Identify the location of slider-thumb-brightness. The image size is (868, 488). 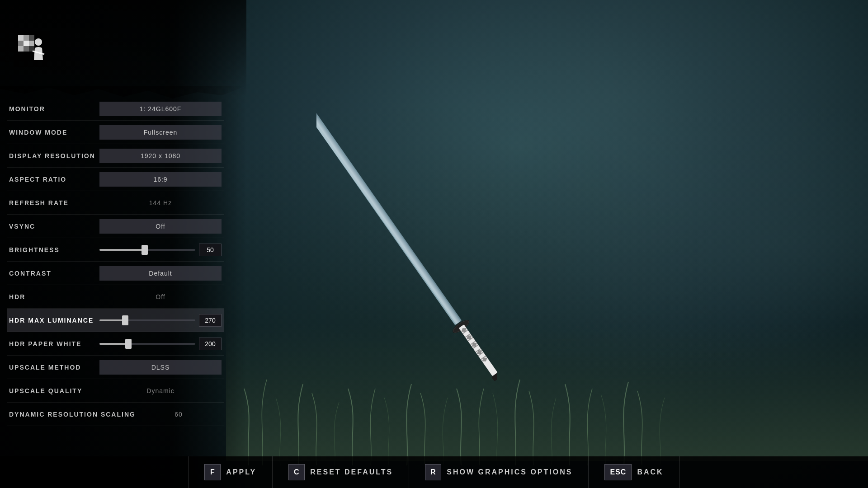
(145, 250).